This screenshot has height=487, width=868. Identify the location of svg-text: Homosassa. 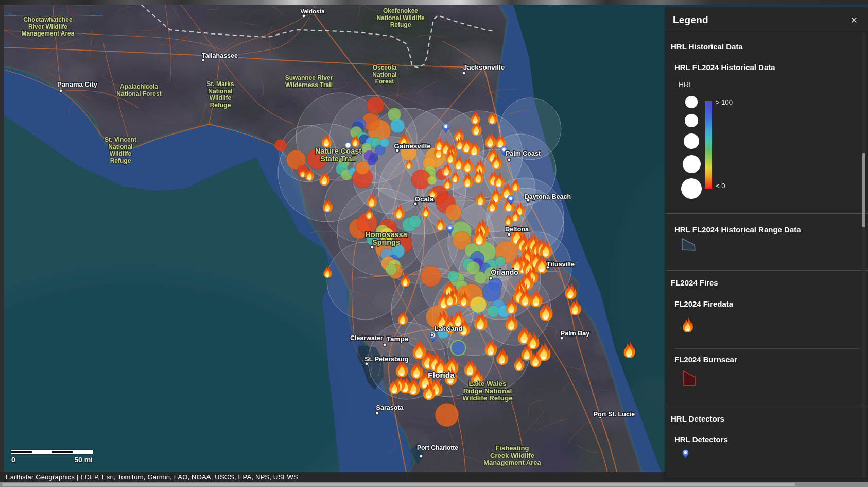
(386, 234).